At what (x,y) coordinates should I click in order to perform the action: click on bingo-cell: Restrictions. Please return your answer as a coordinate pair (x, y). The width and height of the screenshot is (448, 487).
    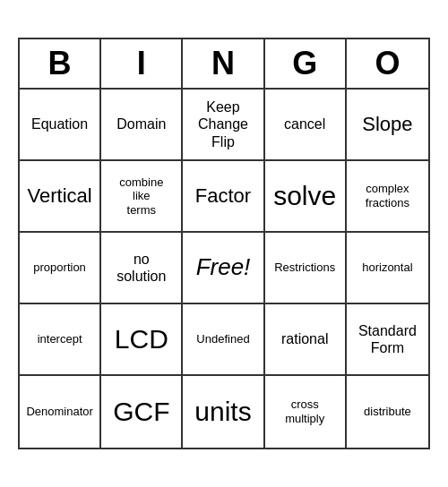
    Looking at the image, I should click on (306, 269).